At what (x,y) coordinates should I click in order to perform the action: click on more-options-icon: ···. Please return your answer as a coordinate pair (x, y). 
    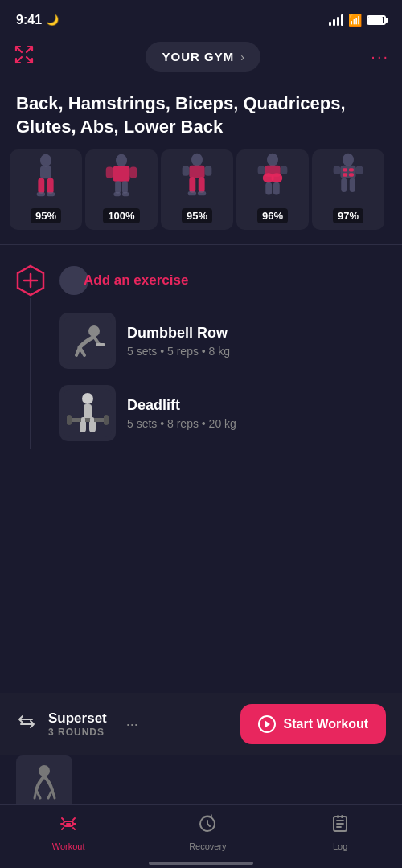
    Looking at the image, I should click on (379, 56).